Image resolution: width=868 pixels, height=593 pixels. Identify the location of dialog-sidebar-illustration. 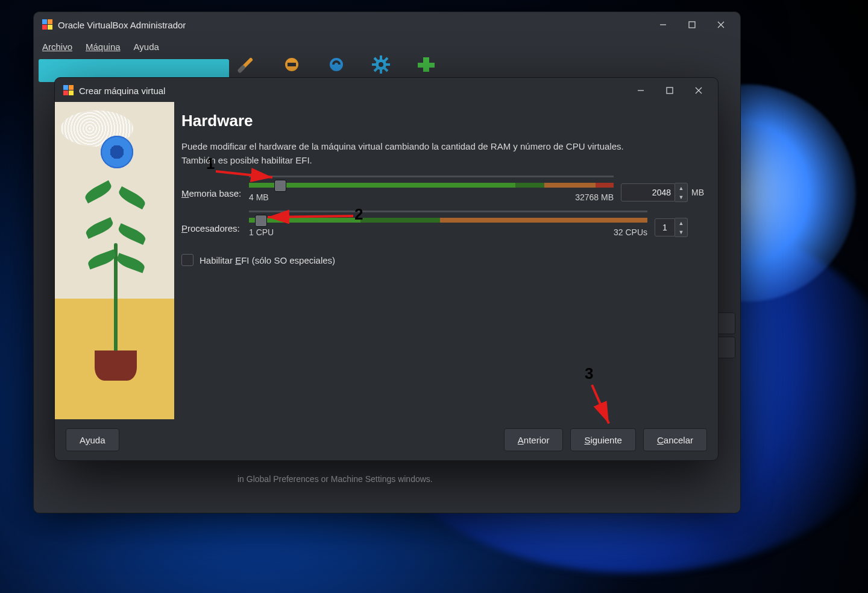
(115, 261).